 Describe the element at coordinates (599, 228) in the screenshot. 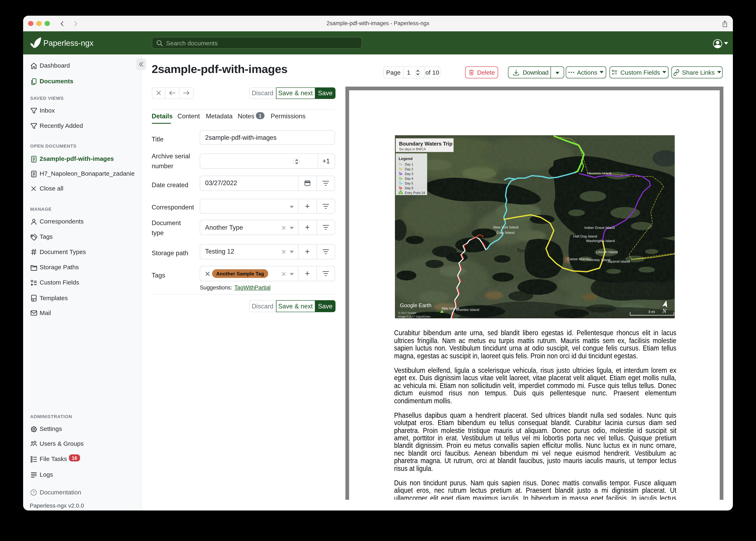

I see `svg-text: Indian Grave Island` at that location.